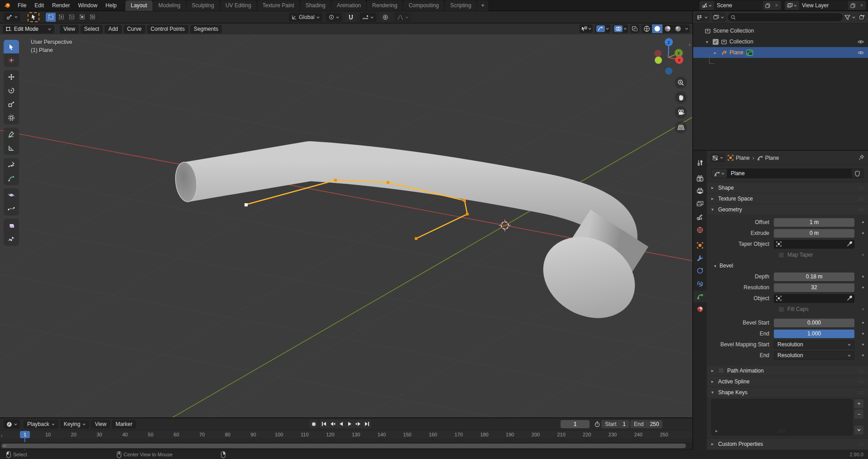  I want to click on perspective-toggle-button, so click(681, 128).